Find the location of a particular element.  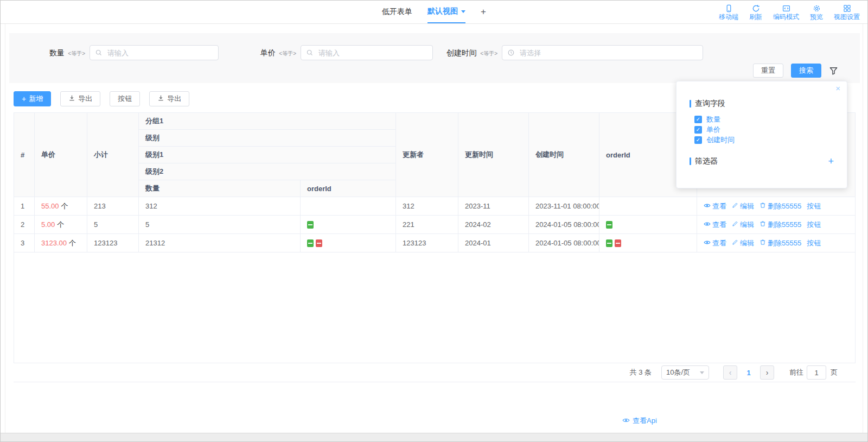

cell-qty: 21312 is located at coordinates (220, 243).